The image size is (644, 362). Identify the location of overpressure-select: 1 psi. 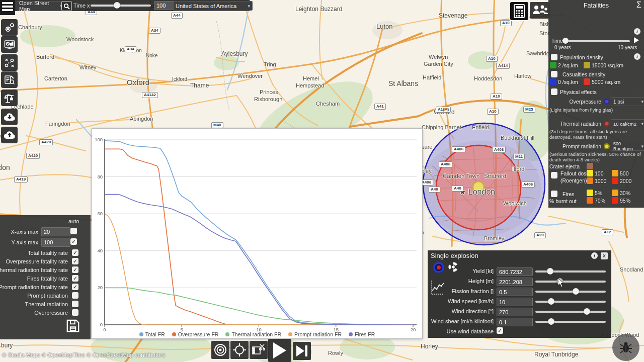
(627, 102).